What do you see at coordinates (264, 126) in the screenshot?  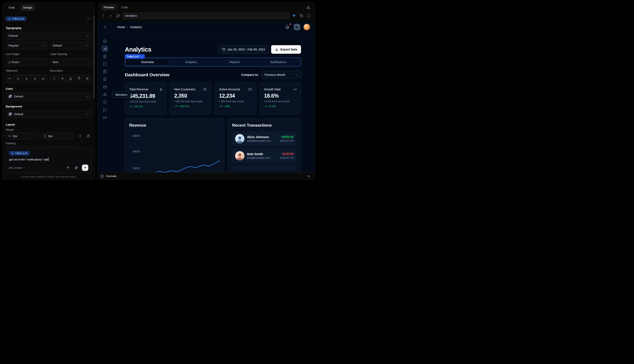 I see `transactions-card-title: Recent Transactions` at bounding box center [264, 126].